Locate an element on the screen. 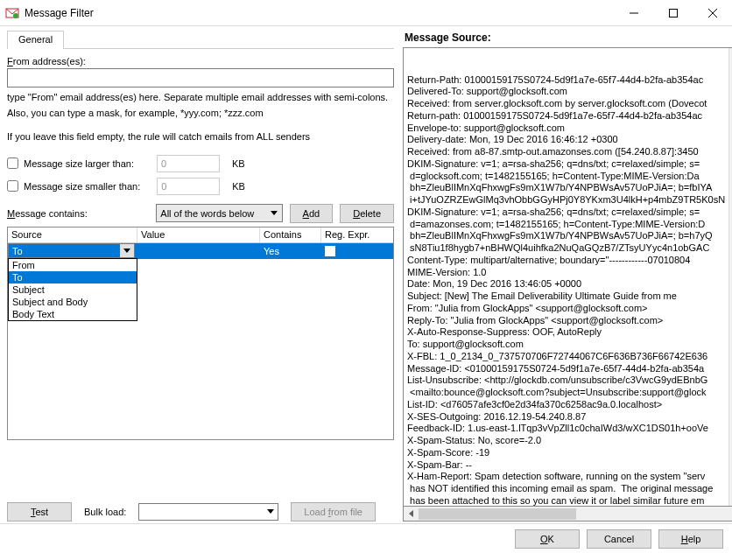 The height and width of the screenshot is (560, 732). size-smaller-checkbox is located at coordinates (12, 186).